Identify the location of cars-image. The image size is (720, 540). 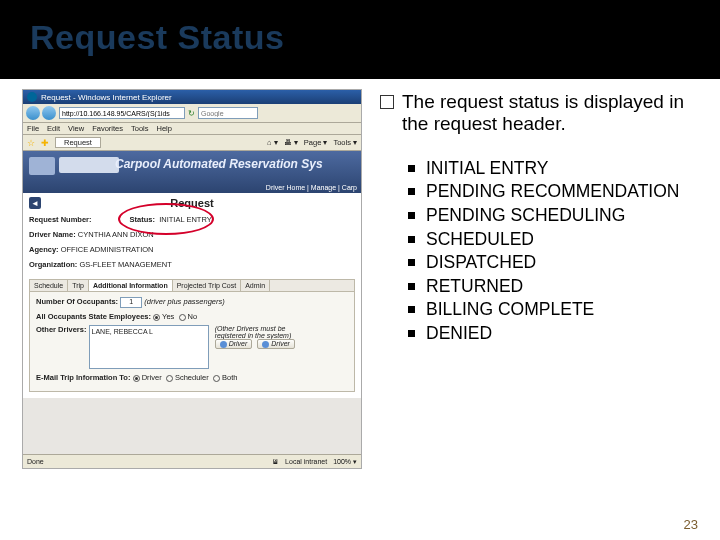
(89, 165).